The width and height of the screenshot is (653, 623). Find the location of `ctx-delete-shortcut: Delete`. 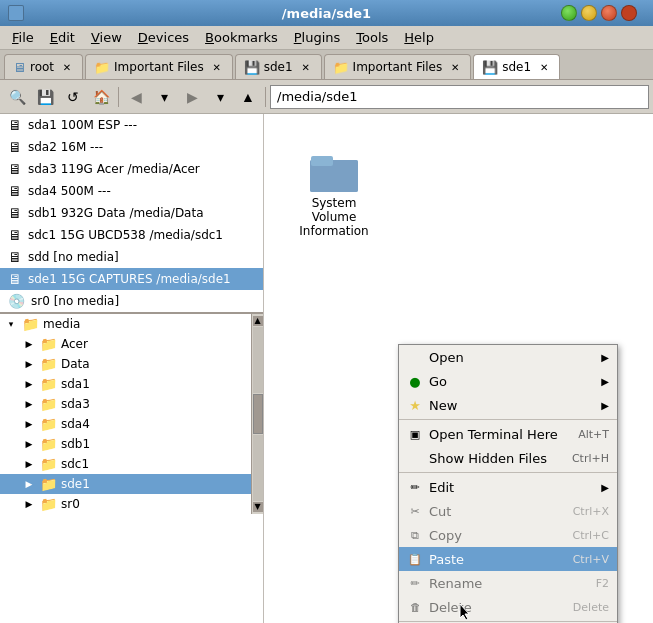

ctx-delete-shortcut: Delete is located at coordinates (591, 608).